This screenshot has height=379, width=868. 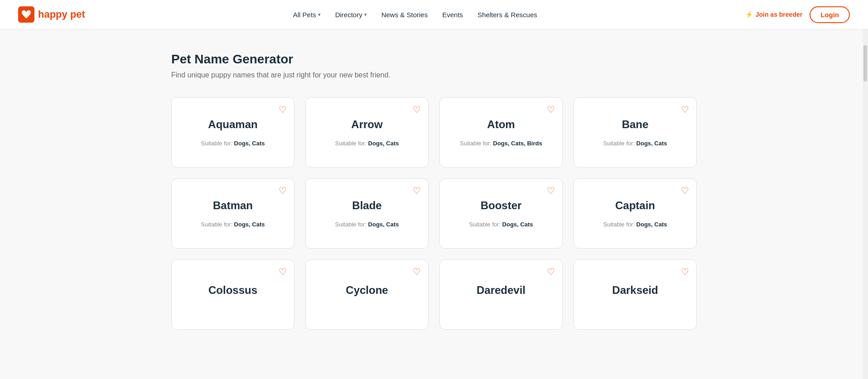 I want to click on pet-card: ♡BatmanSuitable for: Dogs, Cats, so click(x=233, y=214).